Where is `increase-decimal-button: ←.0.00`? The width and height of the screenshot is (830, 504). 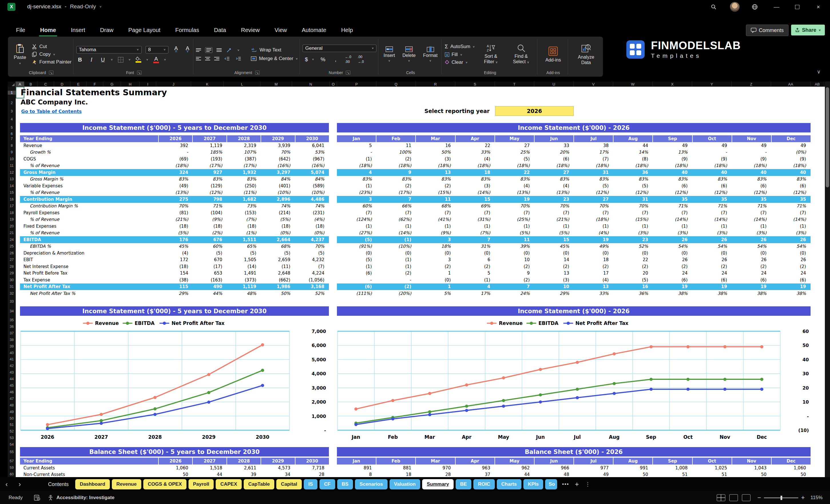 increase-decimal-button: ←.0.00 is located at coordinates (348, 59).